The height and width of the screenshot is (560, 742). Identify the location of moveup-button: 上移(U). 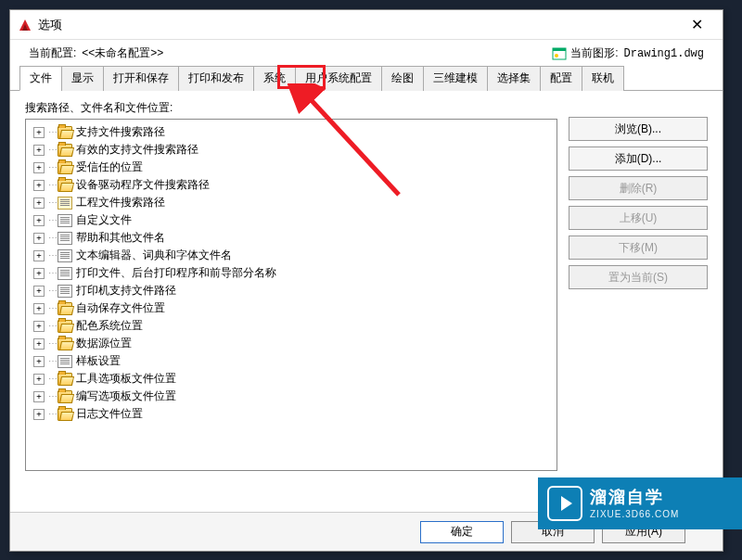
(638, 218).